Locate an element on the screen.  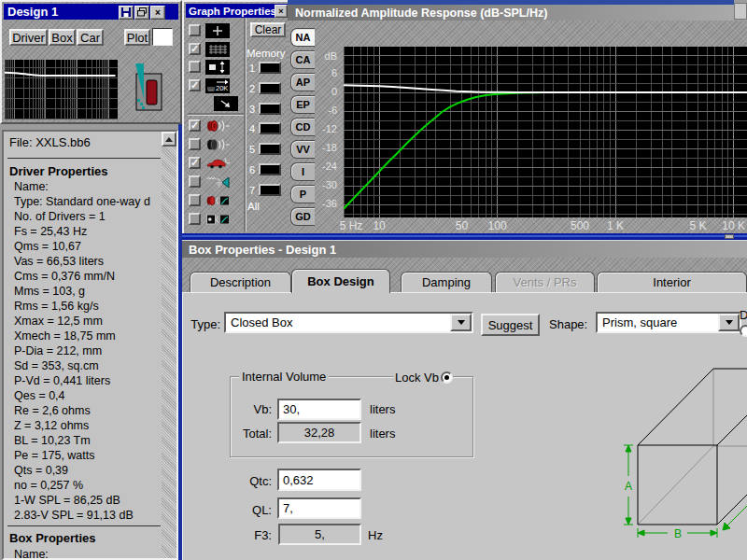
save-button is located at coordinates (126, 13).